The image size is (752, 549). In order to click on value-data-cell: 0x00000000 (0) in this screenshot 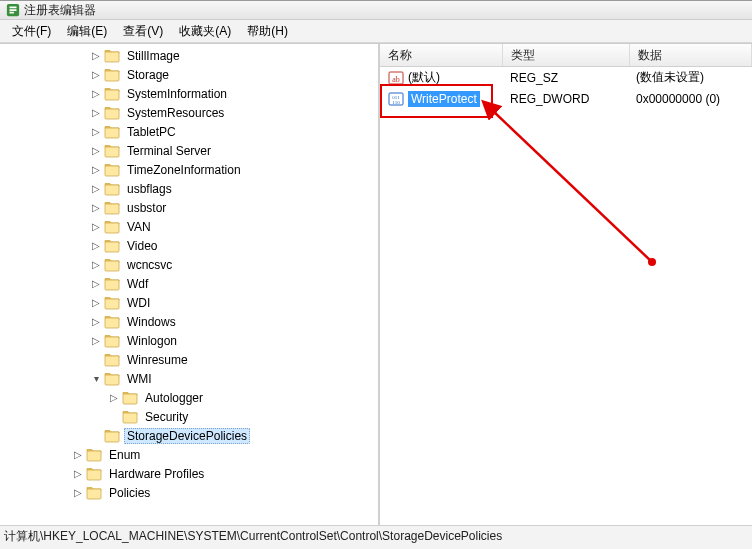, I will do `click(690, 99)`.